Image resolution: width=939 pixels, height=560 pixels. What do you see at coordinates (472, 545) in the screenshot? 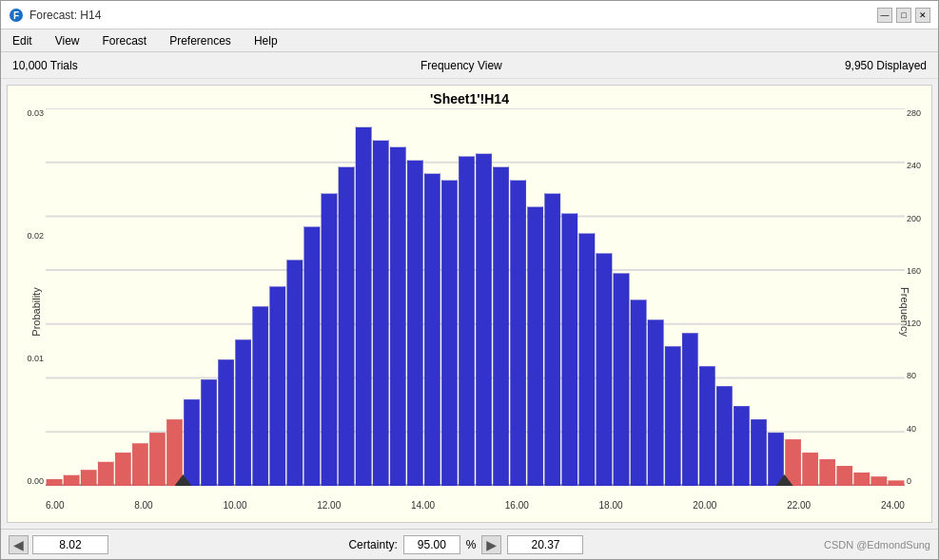
I see `percent-label: %` at bounding box center [472, 545].